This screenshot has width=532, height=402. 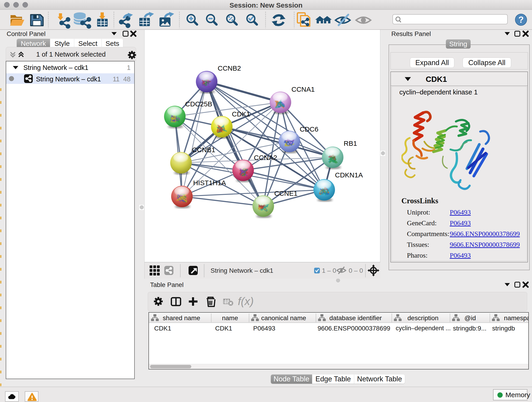 I want to click on svg-text: 1 – 0, so click(x=329, y=270).